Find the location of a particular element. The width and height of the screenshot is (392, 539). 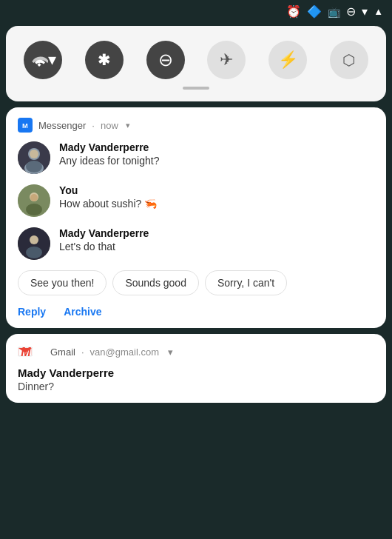

notif-actions: Reply Archive is located at coordinates (196, 312).